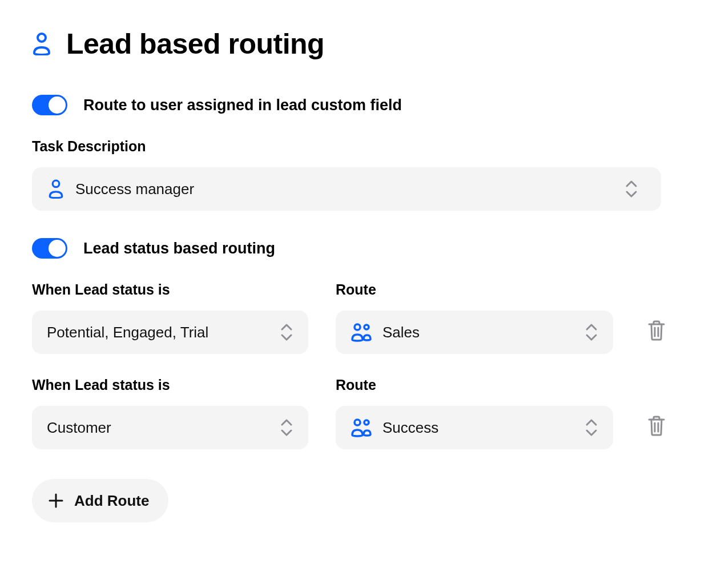 Image resolution: width=717 pixels, height=588 pixels. What do you see at coordinates (50, 248) in the screenshot?
I see `status-routing-toggle` at bounding box center [50, 248].